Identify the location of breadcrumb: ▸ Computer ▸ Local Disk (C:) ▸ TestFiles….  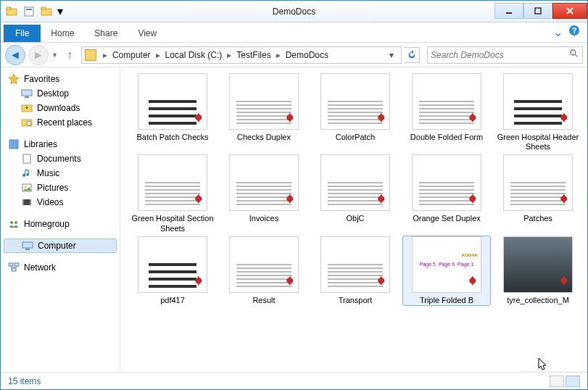
(241, 55).